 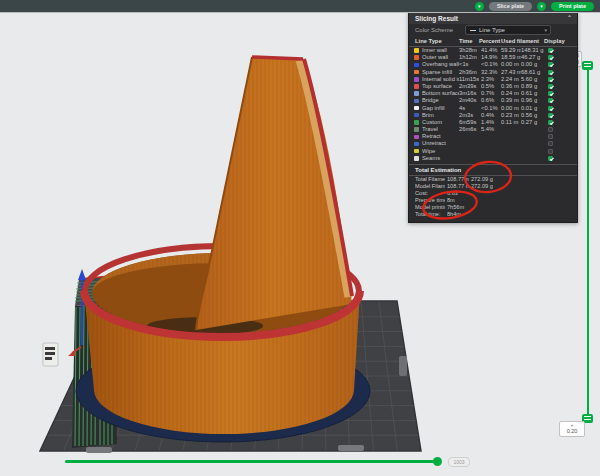 What do you see at coordinates (533, 122) in the screenshot?
I see `filament-weight-value: 0.27 g` at bounding box center [533, 122].